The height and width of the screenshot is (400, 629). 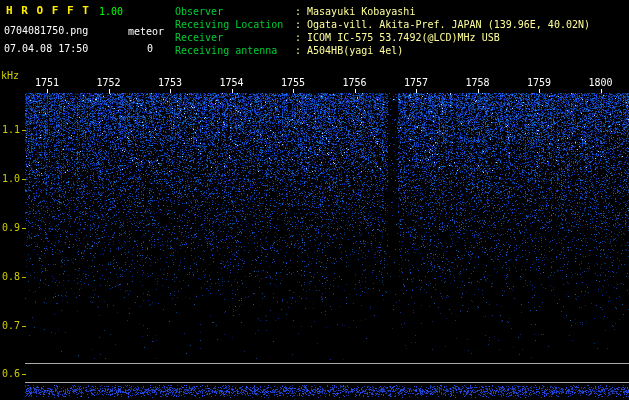 I want to click on info-line: Receiving Location: Ogata-vill. Akita-Pr…, so click(x=382, y=24).